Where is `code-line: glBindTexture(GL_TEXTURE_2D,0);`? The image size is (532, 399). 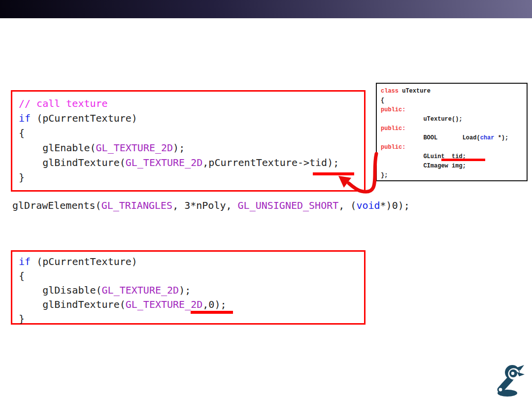
code-line: glBindTexture(GL_TEXTURE_2D,0); is located at coordinates (191, 304).